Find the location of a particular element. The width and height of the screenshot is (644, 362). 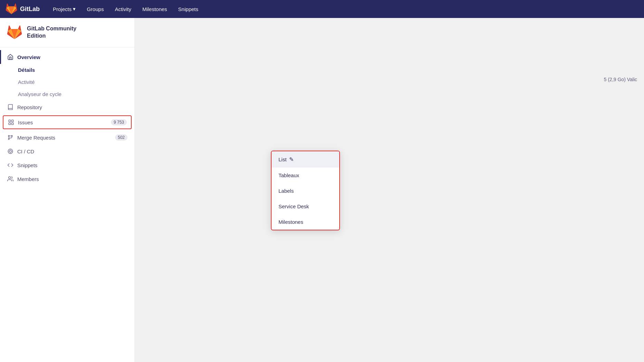

sidebar-subitem-cycle: Analyseur de cycle is located at coordinates (67, 94).